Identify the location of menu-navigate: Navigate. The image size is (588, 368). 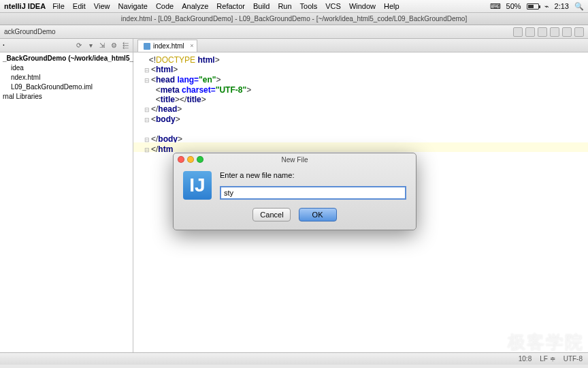
(132, 6).